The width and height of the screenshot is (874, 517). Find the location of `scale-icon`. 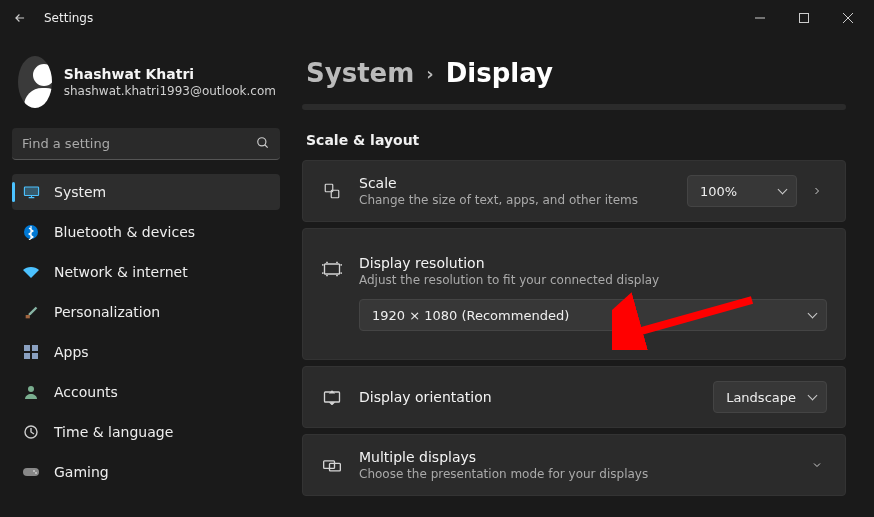

scale-icon is located at coordinates (332, 191).